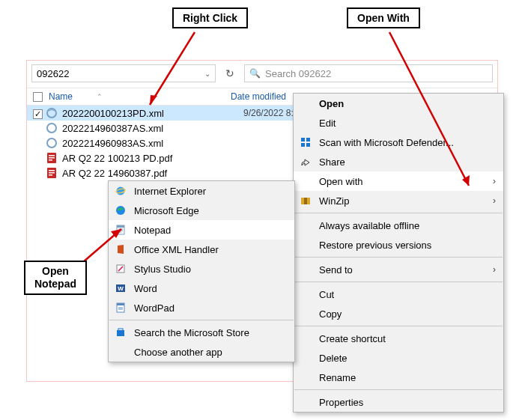 This screenshot has height=420, width=525. I want to click on notepad-icon, so click(121, 230).